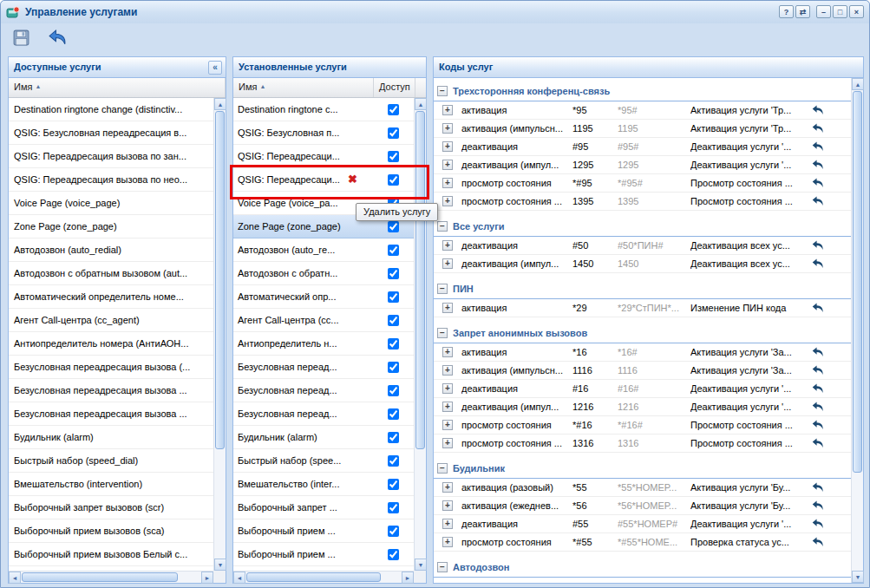 The height and width of the screenshot is (588, 870). What do you see at coordinates (215, 68) in the screenshot?
I see `collapse-panel-icon: «` at bounding box center [215, 68].